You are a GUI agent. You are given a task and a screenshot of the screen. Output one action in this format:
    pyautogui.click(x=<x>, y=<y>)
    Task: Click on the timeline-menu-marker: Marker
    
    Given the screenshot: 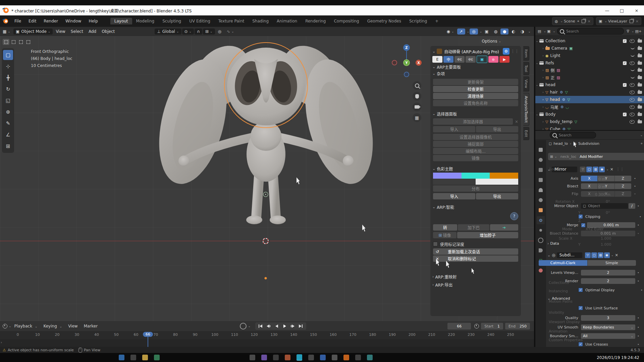 What is the action you would take?
    pyautogui.click(x=91, y=326)
    